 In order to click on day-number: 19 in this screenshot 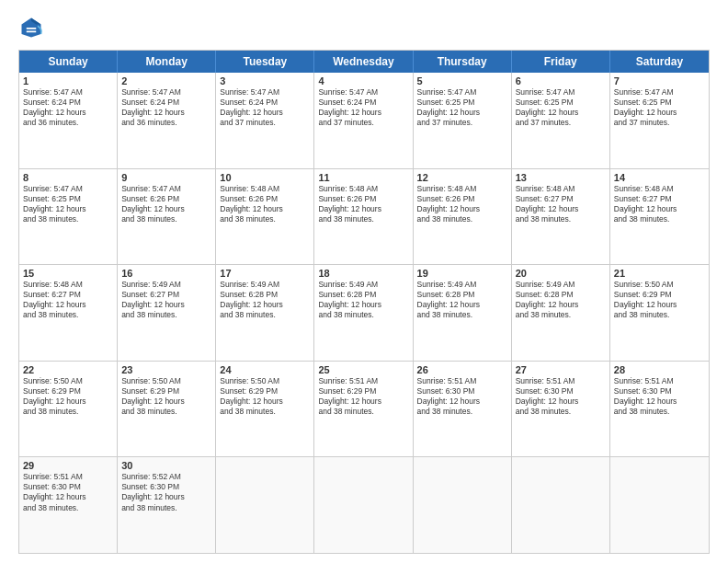, I will do `click(462, 273)`.